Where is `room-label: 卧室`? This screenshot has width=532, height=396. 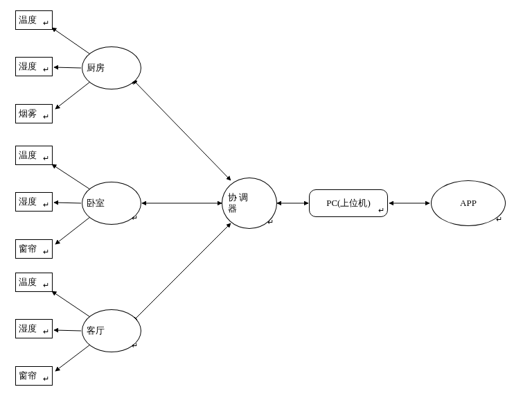
room-label: 卧室 is located at coordinates (96, 203).